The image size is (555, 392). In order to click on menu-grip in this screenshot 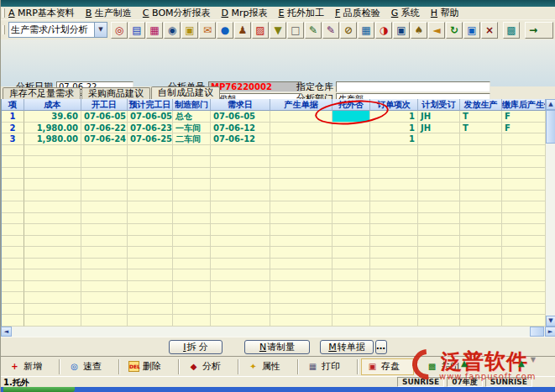, I will do `click(3, 13)`.